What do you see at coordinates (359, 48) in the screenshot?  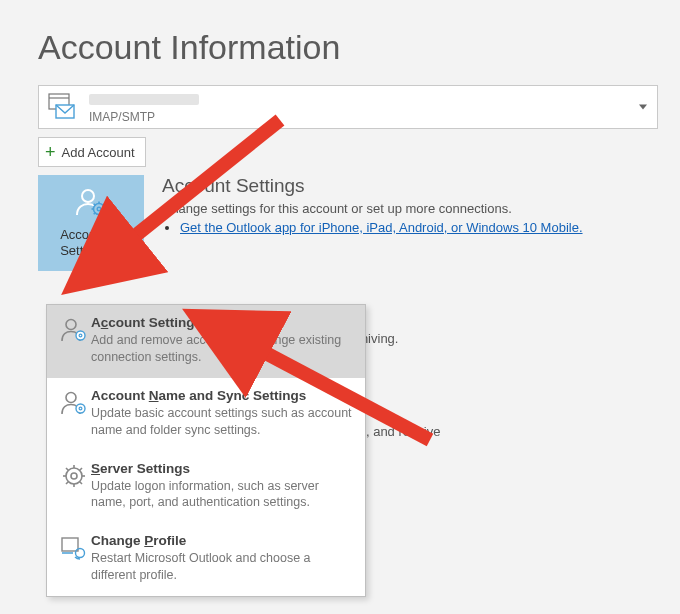 I see `page-title: Account Information` at bounding box center [359, 48].